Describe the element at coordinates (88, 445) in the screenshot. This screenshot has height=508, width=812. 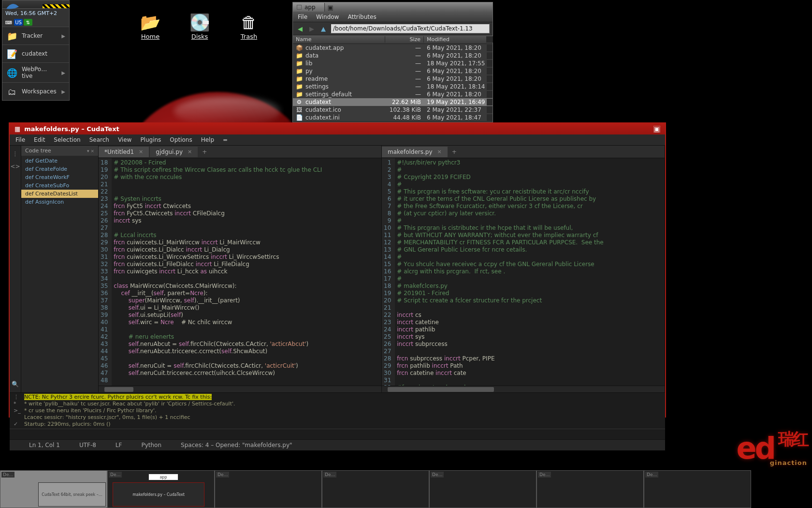
I see `status-encoding: UTF-8` at that location.